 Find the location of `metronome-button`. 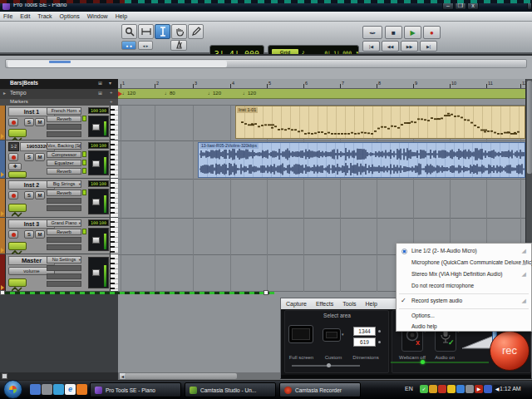

metronome-button is located at coordinates (179, 45).